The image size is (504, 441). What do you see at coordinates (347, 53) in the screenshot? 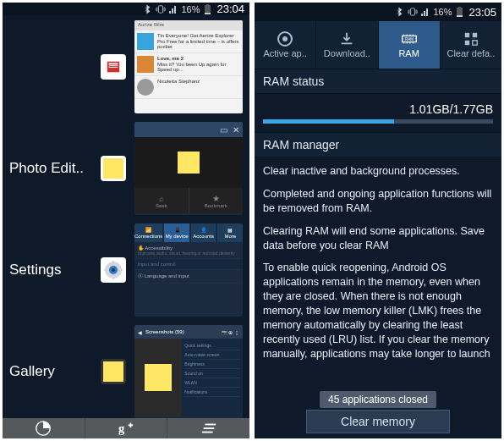
I see `tab-label: Download..` at bounding box center [347, 53].